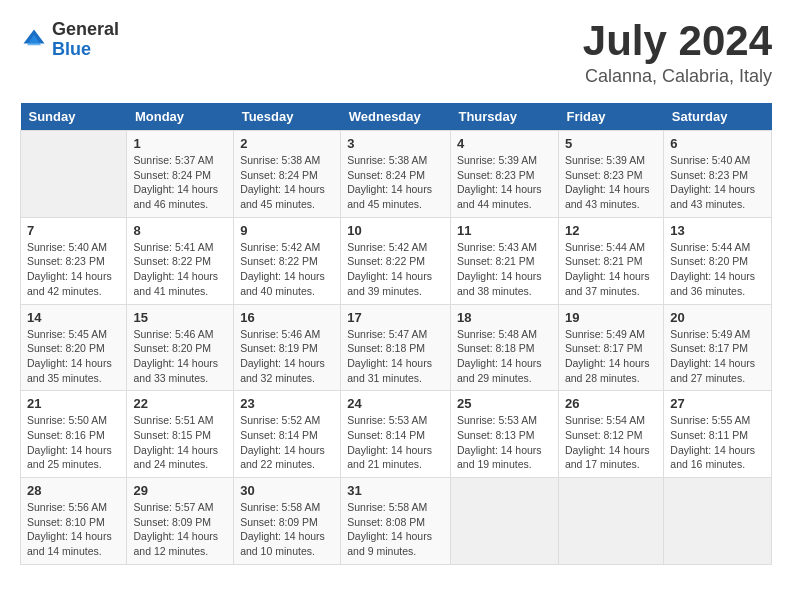 The width and height of the screenshot is (792, 612). What do you see at coordinates (678, 54) in the screenshot?
I see `title-section: July 2024 Calanna, Calabria, Italy` at bounding box center [678, 54].